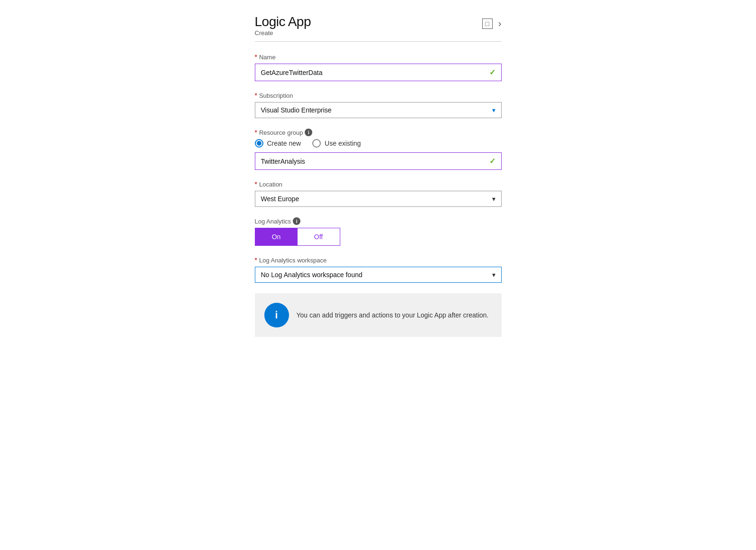 This screenshot has width=756, height=550. Describe the element at coordinates (378, 57) in the screenshot. I see `name-label: * Name` at that location.